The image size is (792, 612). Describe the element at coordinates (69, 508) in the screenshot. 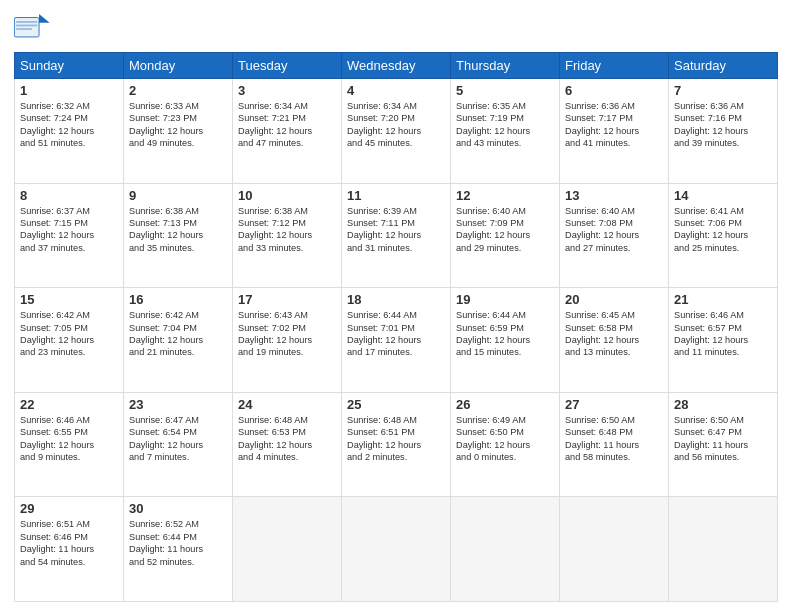

I see `day-number: 29` at that location.